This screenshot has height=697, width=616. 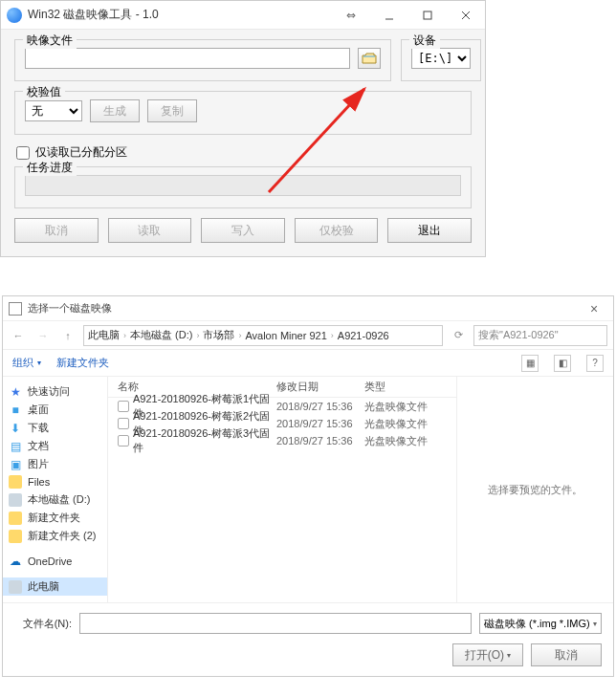 What do you see at coordinates (56, 230) in the screenshot?
I see `cancel-button: 取消` at bounding box center [56, 230].